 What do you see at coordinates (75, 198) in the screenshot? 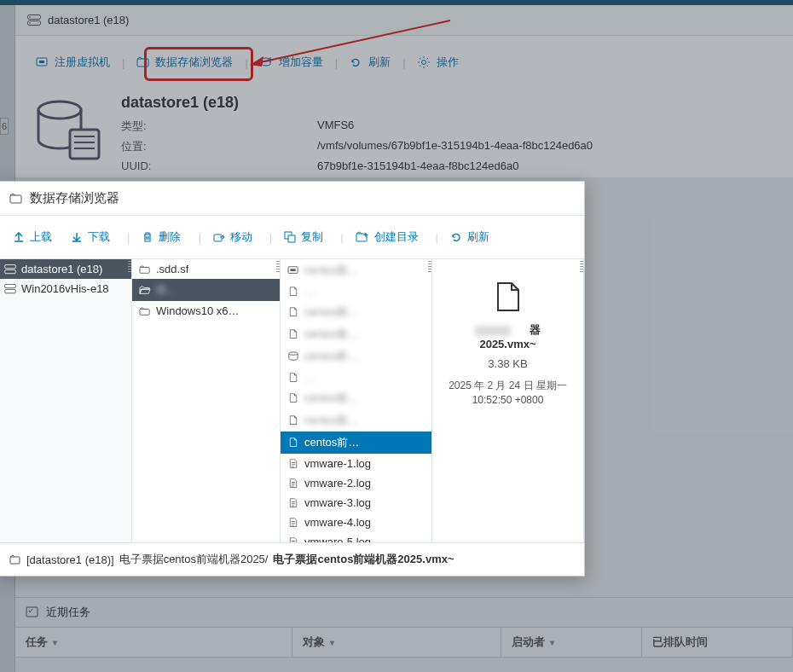
I see `dialog-title: 数据存储浏览器` at bounding box center [75, 198].